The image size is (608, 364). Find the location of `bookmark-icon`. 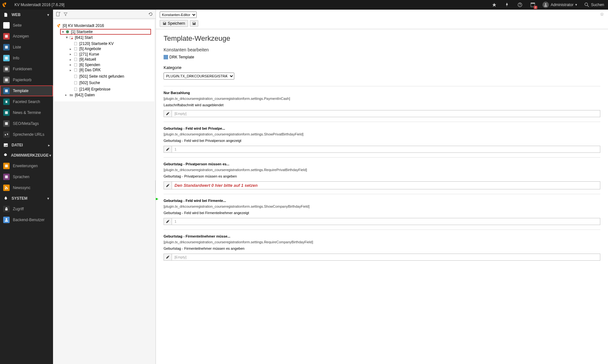

bookmark-icon is located at coordinates (494, 5).